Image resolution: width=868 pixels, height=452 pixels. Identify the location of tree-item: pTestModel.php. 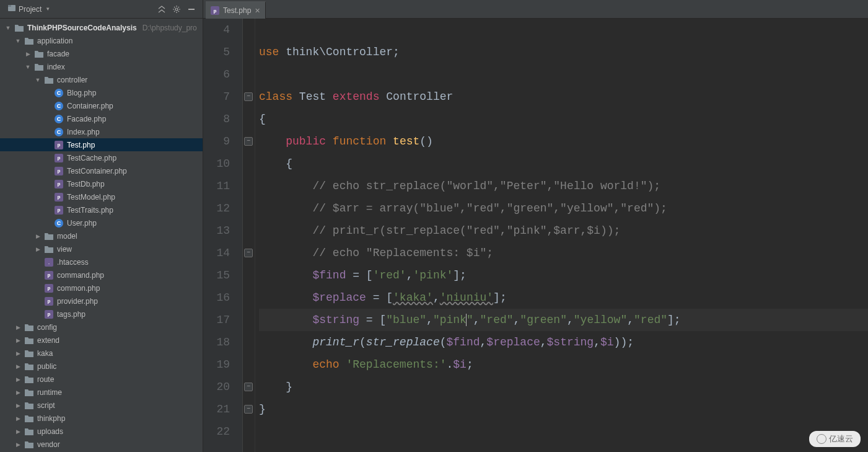
(102, 197).